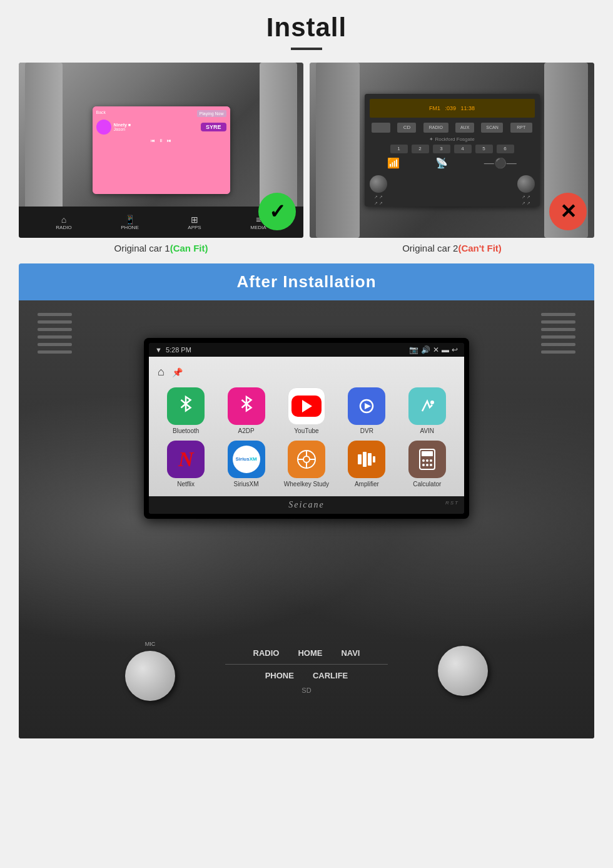 The width and height of the screenshot is (613, 868). I want to click on button-row-1: RADIO HOME NAVI, so click(306, 653).